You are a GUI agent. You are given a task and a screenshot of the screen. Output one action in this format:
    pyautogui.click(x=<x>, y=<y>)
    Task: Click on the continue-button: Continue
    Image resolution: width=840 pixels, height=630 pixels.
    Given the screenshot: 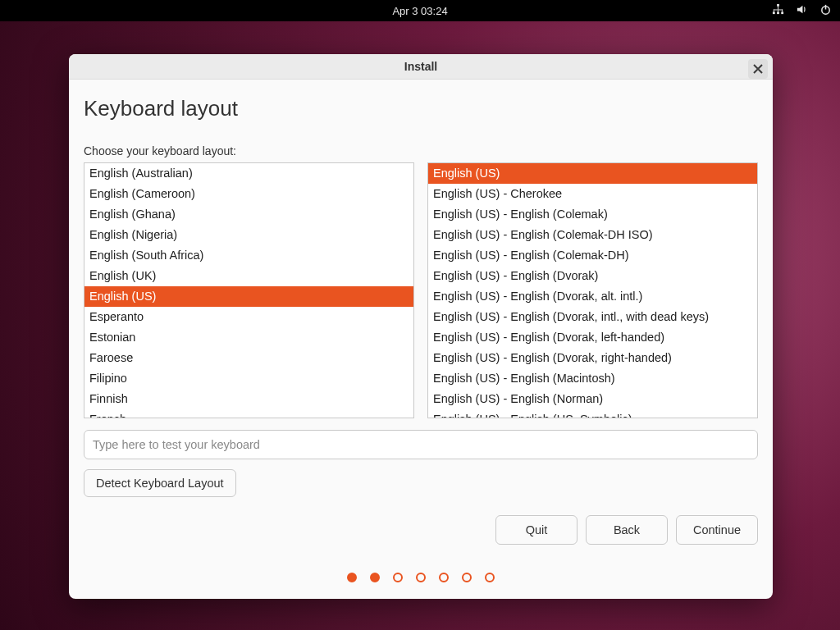 What is the action you would take?
    pyautogui.click(x=717, y=530)
    